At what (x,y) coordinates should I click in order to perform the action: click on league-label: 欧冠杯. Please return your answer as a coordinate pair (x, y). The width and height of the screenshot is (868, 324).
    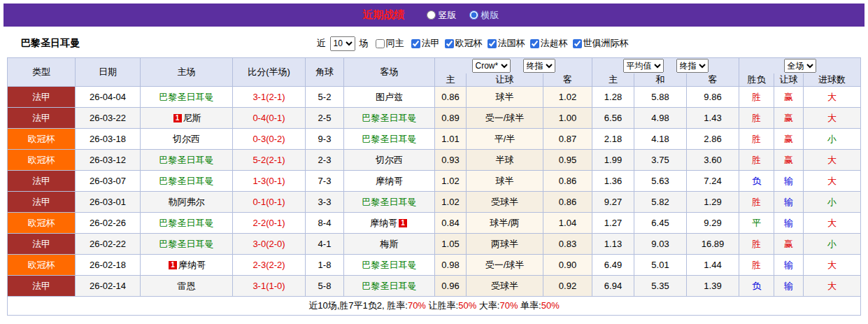
    Looking at the image, I should click on (469, 43).